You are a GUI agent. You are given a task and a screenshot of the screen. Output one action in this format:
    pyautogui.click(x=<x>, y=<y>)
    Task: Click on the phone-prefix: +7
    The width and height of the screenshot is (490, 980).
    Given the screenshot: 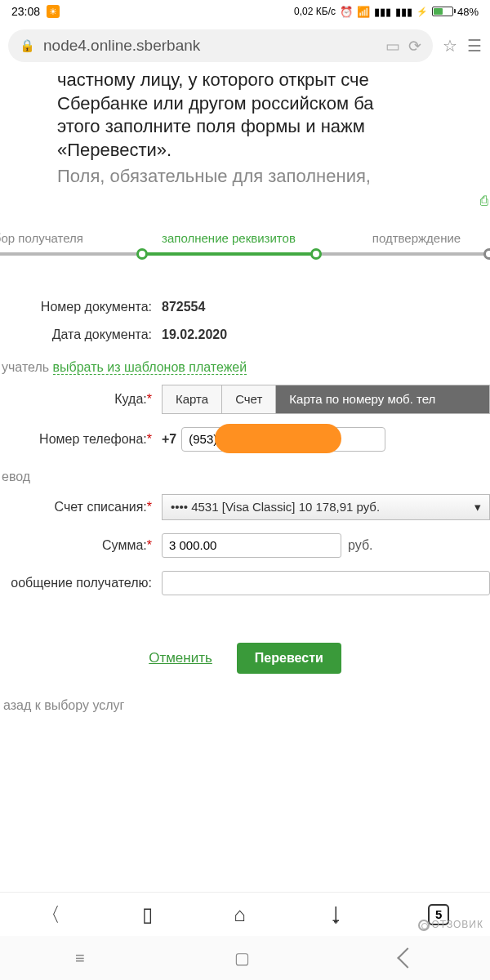 What is the action you would take?
    pyautogui.click(x=169, y=439)
    